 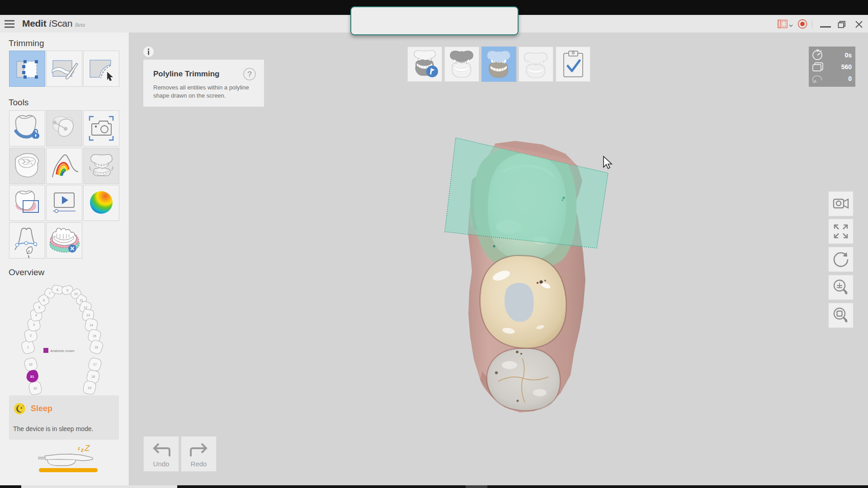 What do you see at coordinates (95, 364) in the screenshot?
I see `svg-text: 17` at bounding box center [95, 364].